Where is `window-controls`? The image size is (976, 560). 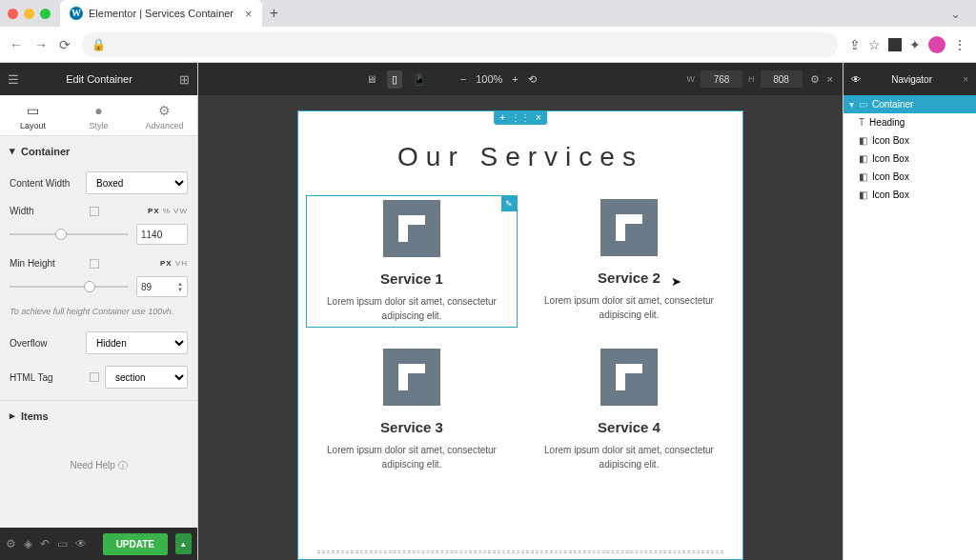
window-controls is located at coordinates (29, 13).